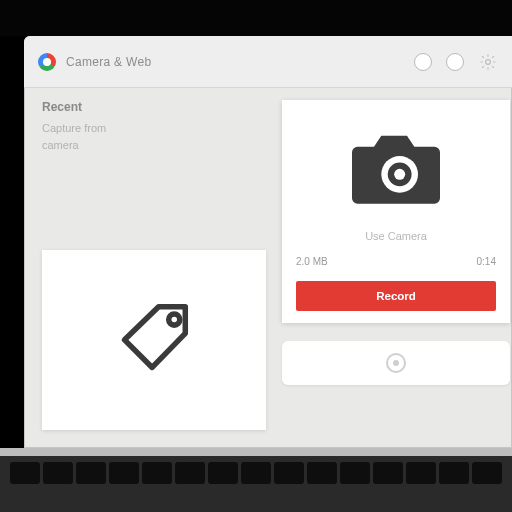 Image resolution: width=512 pixels, height=512 pixels. I want to click on capture-duration: 0:14, so click(486, 262).